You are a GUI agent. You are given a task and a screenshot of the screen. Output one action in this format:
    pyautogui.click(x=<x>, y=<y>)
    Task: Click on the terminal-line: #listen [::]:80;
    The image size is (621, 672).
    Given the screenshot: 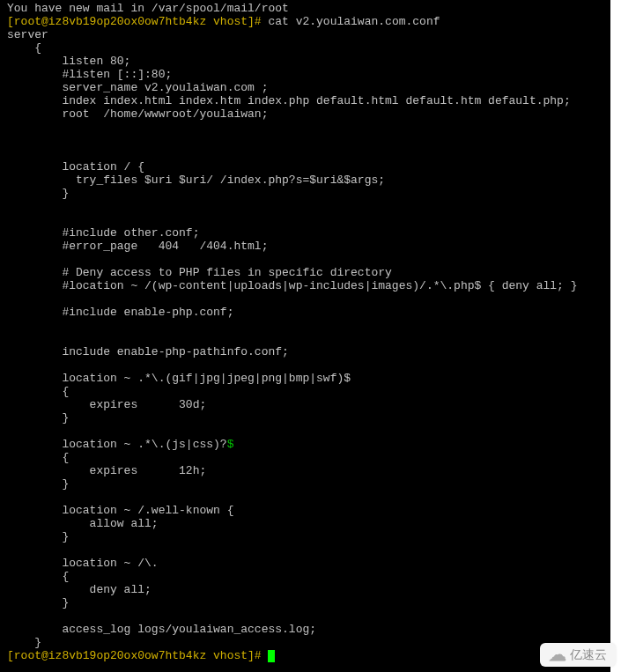 What is the action you would take?
    pyautogui.click(x=305, y=74)
    